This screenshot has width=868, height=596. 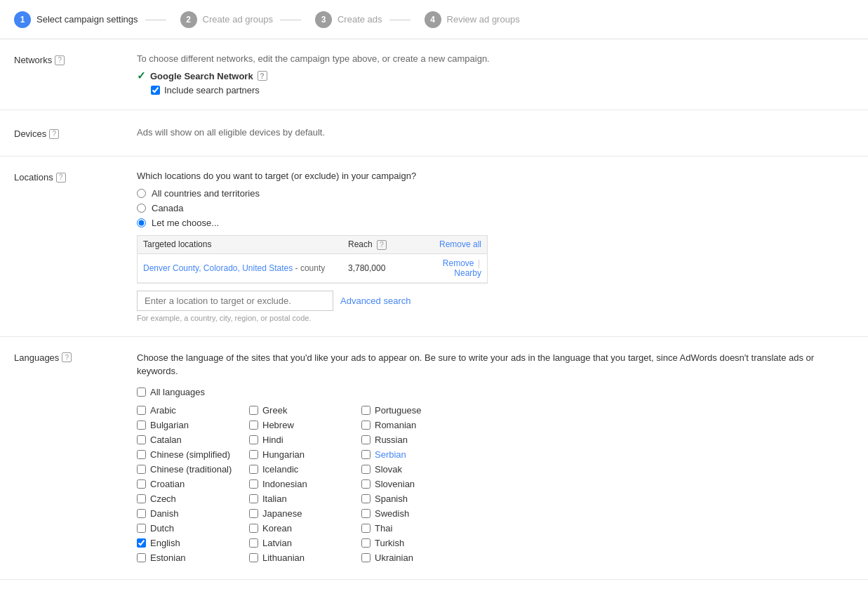 What do you see at coordinates (418, 528) in the screenshot?
I see `language-item: Thai` at bounding box center [418, 528].